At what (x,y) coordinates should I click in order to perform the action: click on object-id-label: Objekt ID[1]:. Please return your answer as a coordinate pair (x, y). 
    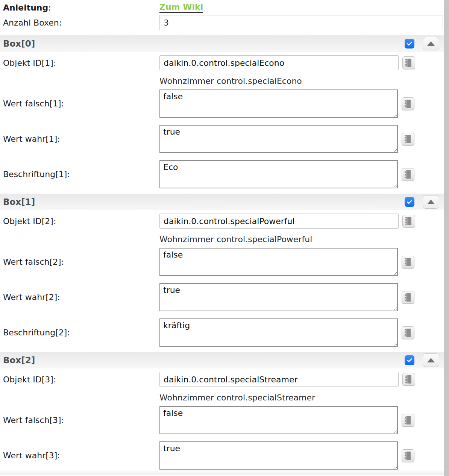
    Looking at the image, I should click on (80, 63).